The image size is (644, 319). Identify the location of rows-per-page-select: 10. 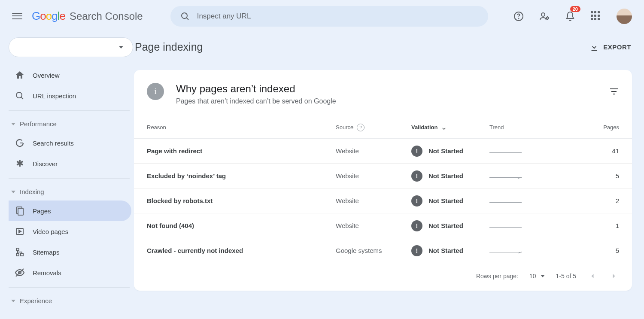
(537, 276).